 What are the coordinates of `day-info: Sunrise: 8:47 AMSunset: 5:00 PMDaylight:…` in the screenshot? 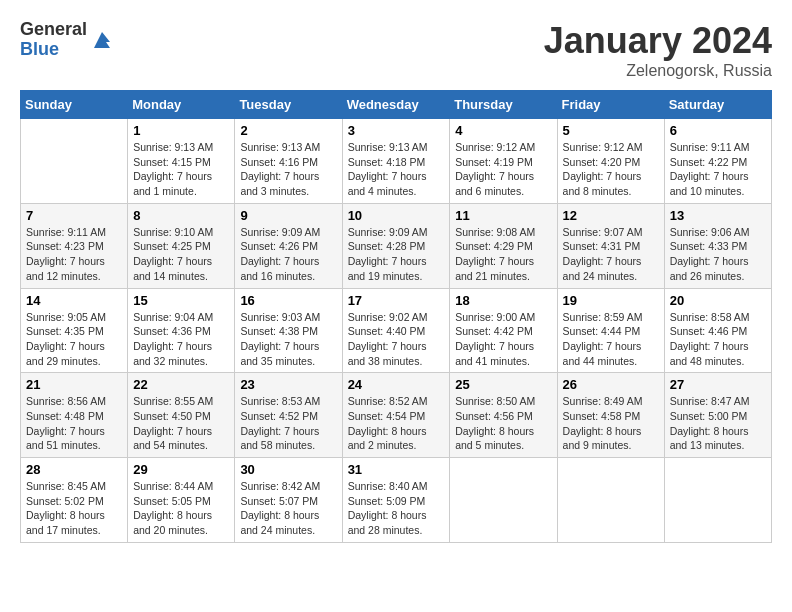 It's located at (718, 424).